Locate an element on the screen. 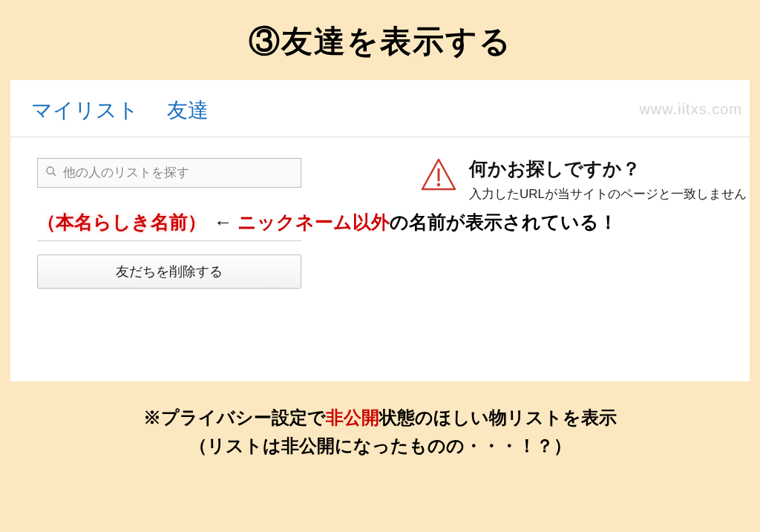 Image resolution: width=760 pixels, height=532 pixels. footer-suffix: 状態のほしい物リストを表示 is located at coordinates (498, 417).